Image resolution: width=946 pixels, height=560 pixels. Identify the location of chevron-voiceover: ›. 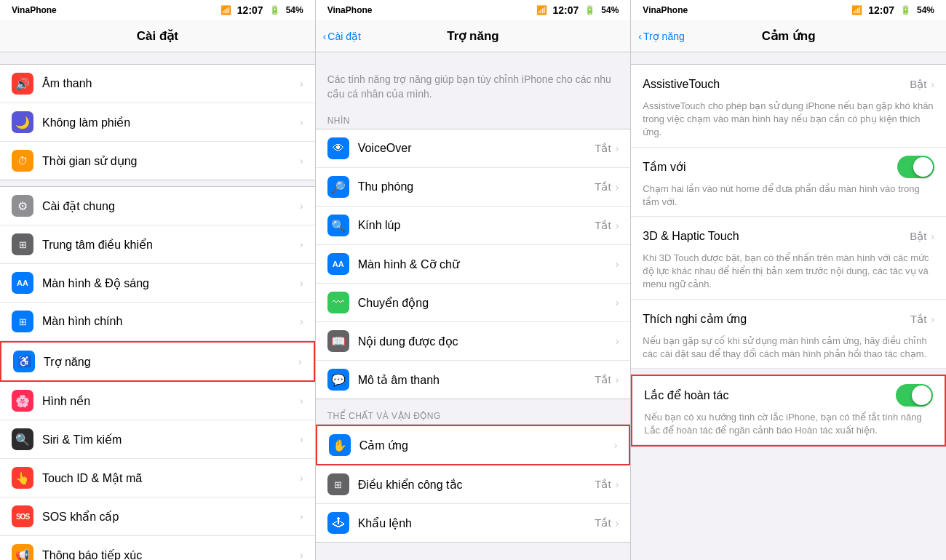
(617, 148).